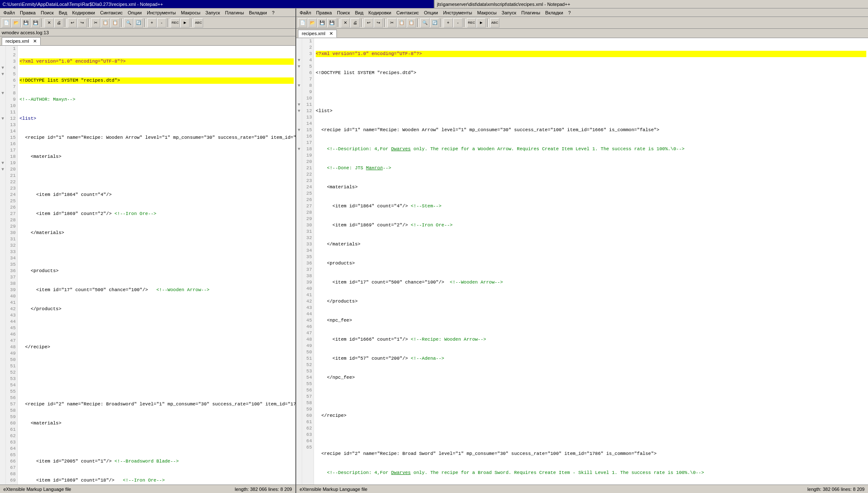 The width and height of the screenshot is (868, 493). I want to click on left-menu-tools: Инструменты, so click(162, 13).